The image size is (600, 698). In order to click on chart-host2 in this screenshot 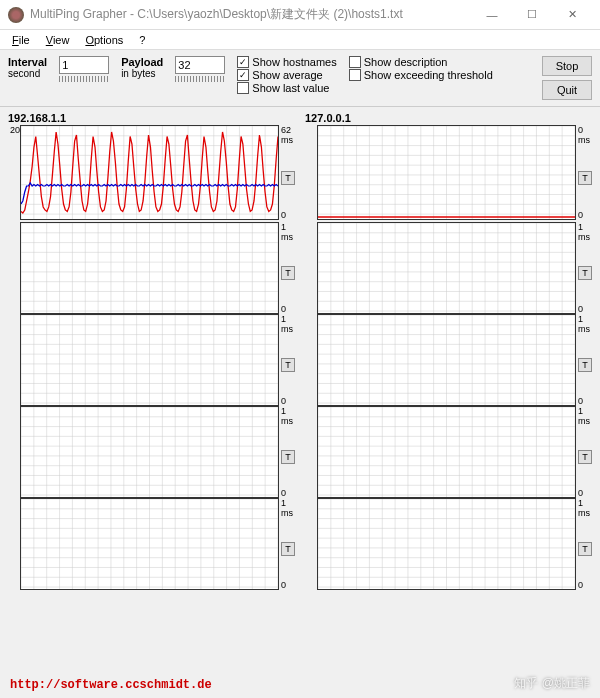, I will do `click(446, 172)`.